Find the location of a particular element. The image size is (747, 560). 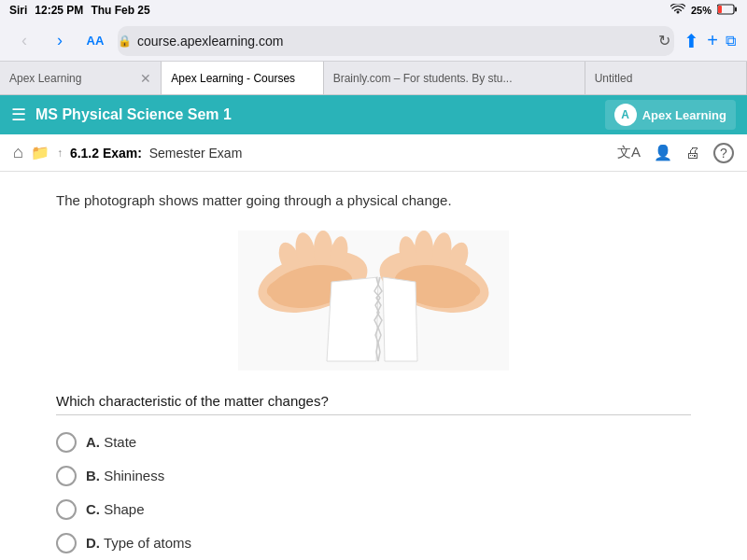

course-title: MS Physical Science Sem 1 is located at coordinates (134, 115).